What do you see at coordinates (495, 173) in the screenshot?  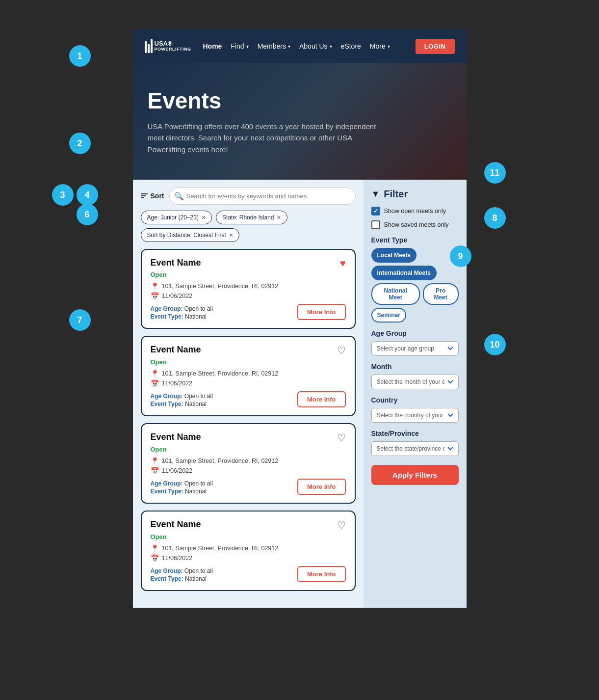 I see `annotation-bubble-11: 11` at bounding box center [495, 173].